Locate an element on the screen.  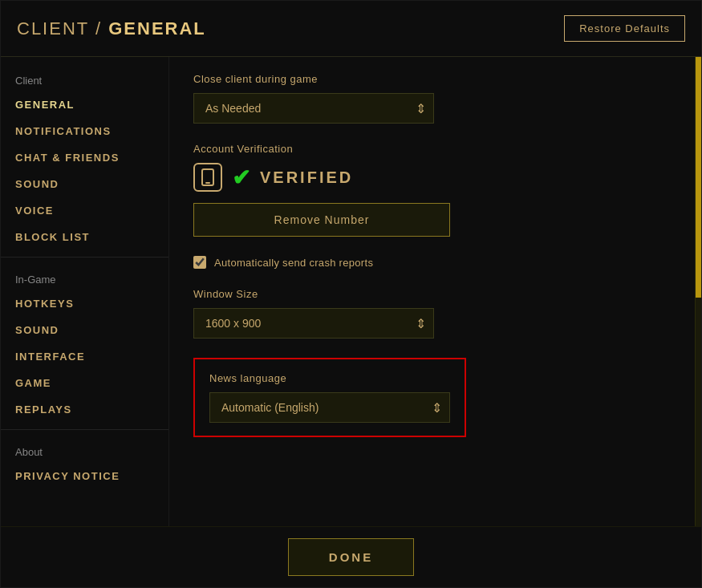
phone-icon is located at coordinates (208, 177).